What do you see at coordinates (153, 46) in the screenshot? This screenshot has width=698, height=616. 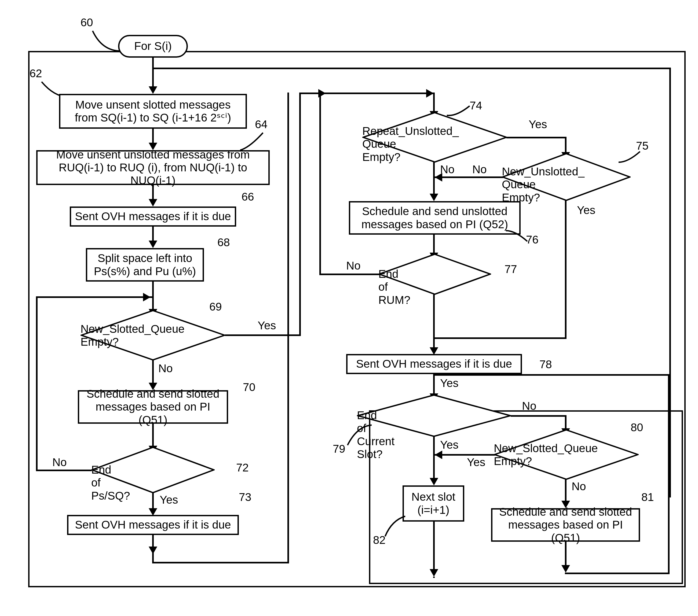 I see `start-terminator: For S(i)` at bounding box center [153, 46].